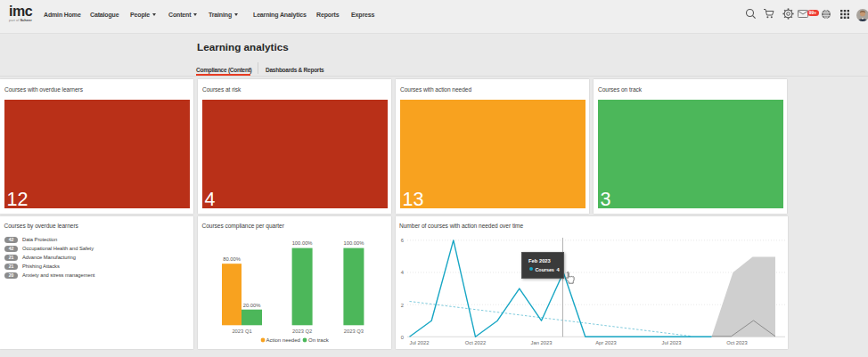 The image size is (868, 357). I want to click on svg-text: 0, so click(401, 337).